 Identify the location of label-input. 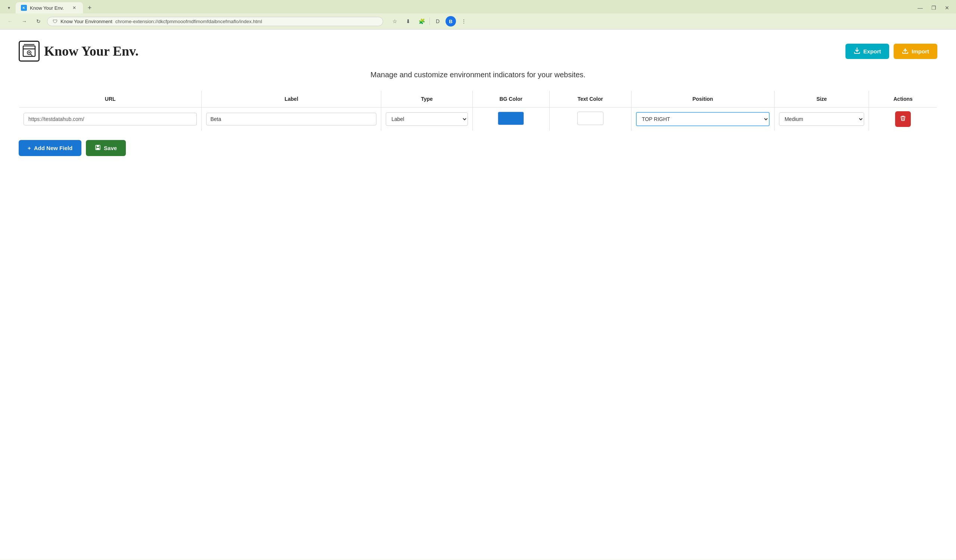
(291, 119).